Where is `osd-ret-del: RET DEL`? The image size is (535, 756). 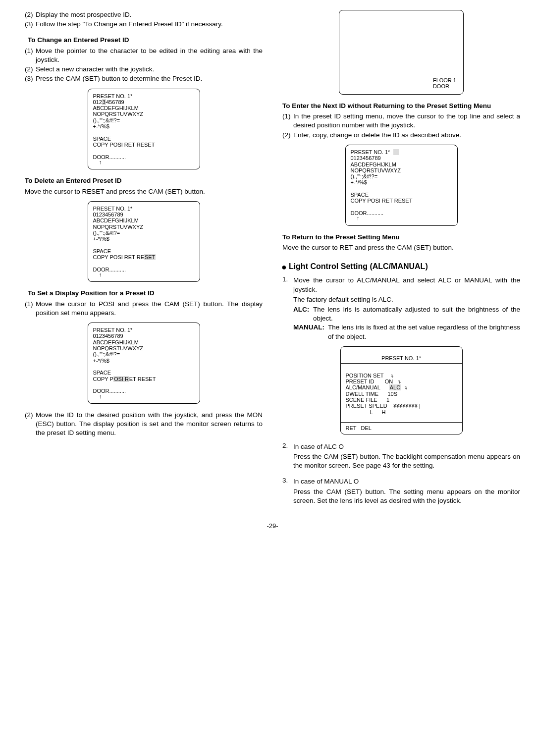
osd-ret-del: RET DEL is located at coordinates (401, 428).